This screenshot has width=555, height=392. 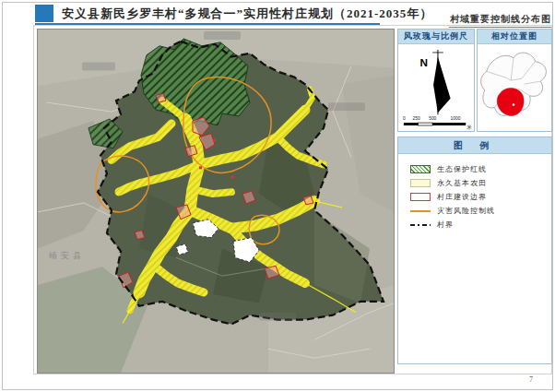 What do you see at coordinates (436, 89) in the screenshot?
I see `wind-rose-scale: N 0 250 500 1000 米` at bounding box center [436, 89].